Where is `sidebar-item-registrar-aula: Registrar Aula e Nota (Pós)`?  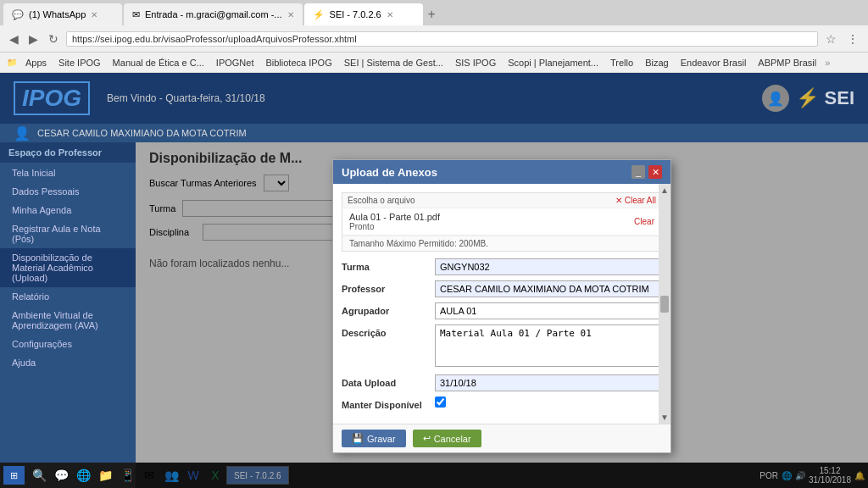 sidebar-item-registrar-aula: Registrar Aula e Nota (Pós) is located at coordinates (68, 234).